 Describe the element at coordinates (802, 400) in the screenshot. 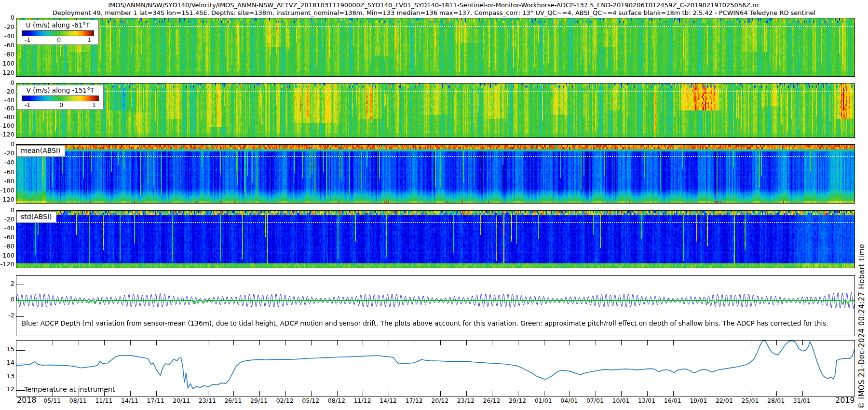

I see `x-tick-label: 31/01` at that location.